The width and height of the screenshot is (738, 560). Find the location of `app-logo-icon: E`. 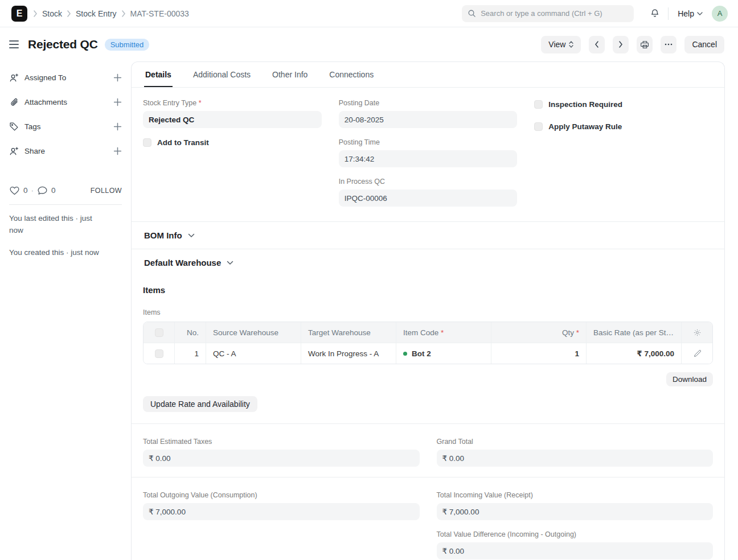

app-logo-icon: E is located at coordinates (19, 14).